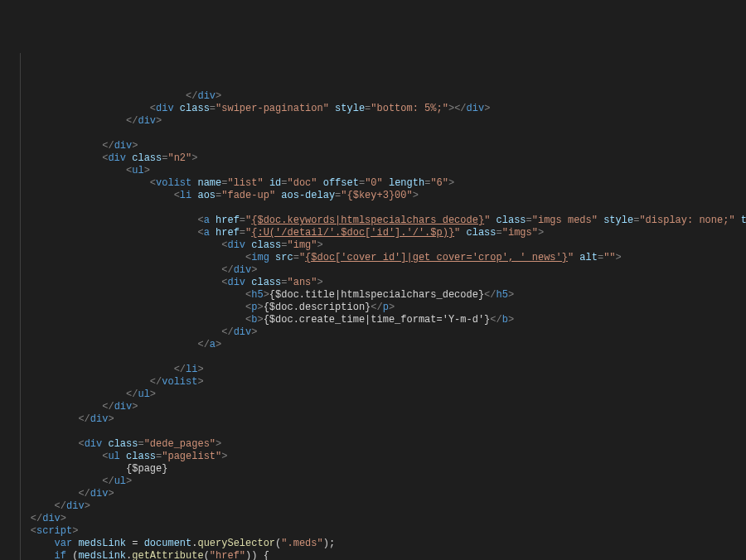 The image size is (746, 560). What do you see at coordinates (376, 283) in the screenshot?
I see `code-line: <div class="ans">` at bounding box center [376, 283].